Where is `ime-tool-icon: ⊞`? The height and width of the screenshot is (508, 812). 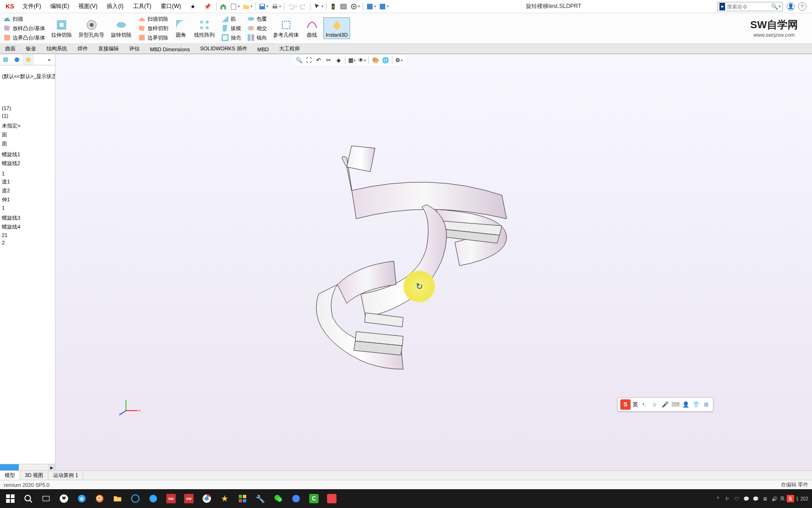
ime-tool-icon: ⊞ is located at coordinates (706, 405).